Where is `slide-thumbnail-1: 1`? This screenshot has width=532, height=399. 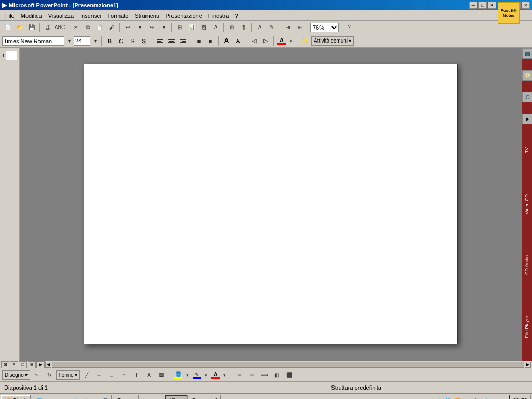
slide-thumbnail-1: 1 is located at coordinates (9, 56).